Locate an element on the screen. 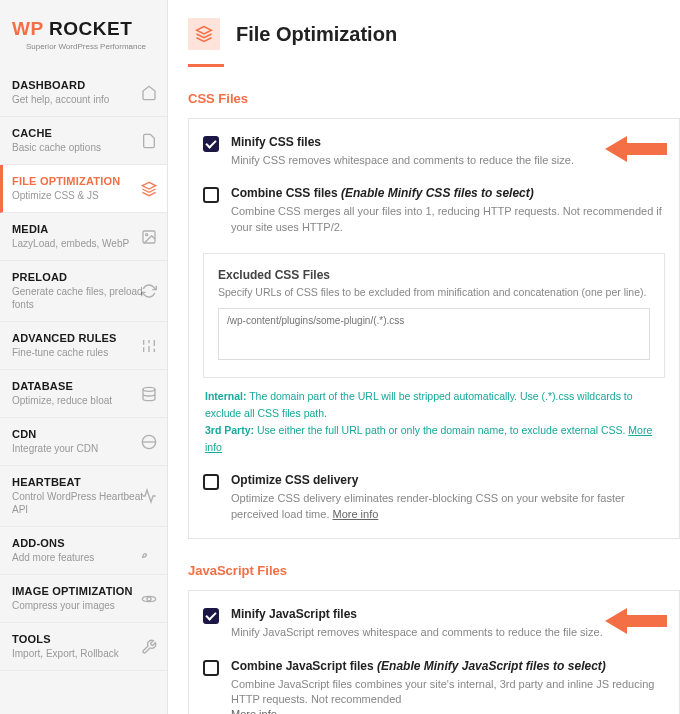  sidebar-item-tools: TOOLSImport, Export, Rollback is located at coordinates (84, 647).